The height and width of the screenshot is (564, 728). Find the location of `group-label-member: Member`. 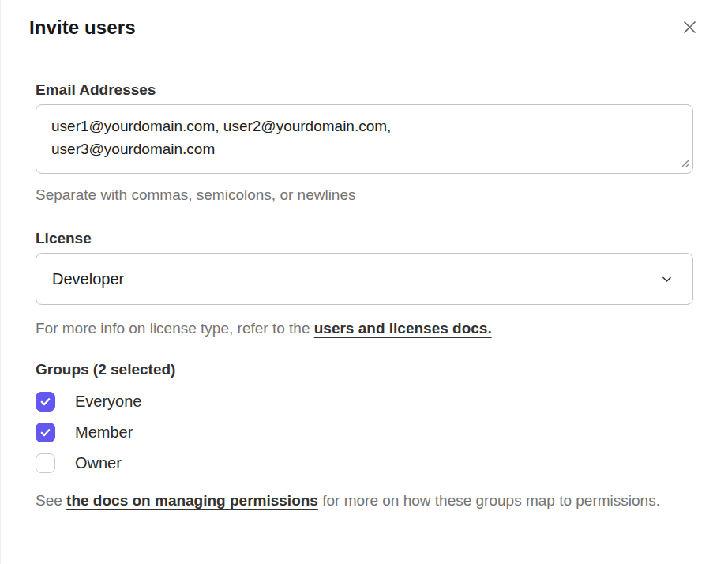

group-label-member: Member is located at coordinates (104, 433).